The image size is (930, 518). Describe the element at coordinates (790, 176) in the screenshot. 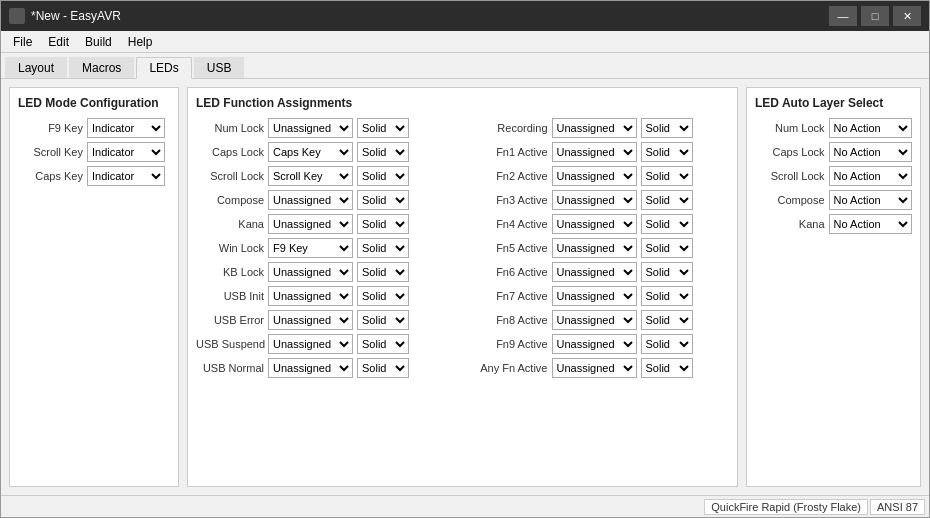

I see `auto-scrolllock-label: Scroll Lock` at that location.